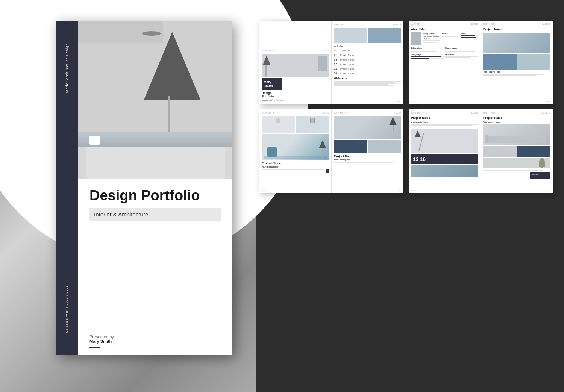  Describe the element at coordinates (340, 25) in the screenshot. I see `spread1-right-name: Mary Smith` at that location.